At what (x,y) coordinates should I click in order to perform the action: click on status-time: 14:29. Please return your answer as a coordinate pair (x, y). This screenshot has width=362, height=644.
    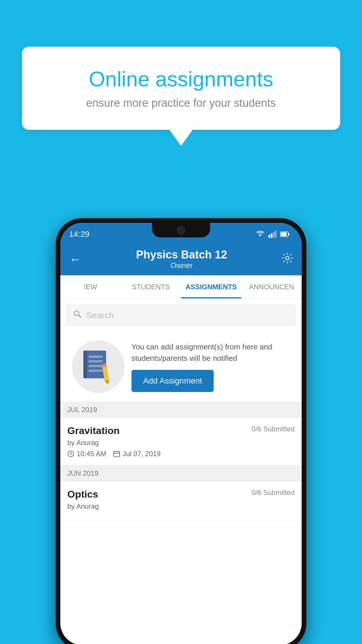
    Looking at the image, I should click on (79, 233).